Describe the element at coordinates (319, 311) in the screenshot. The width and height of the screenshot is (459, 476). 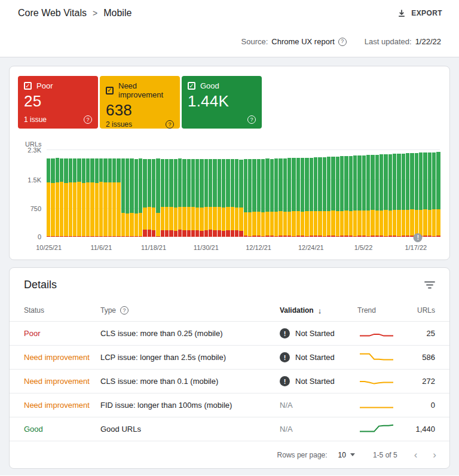
I see `column-header-validation: Validation ↓` at that location.